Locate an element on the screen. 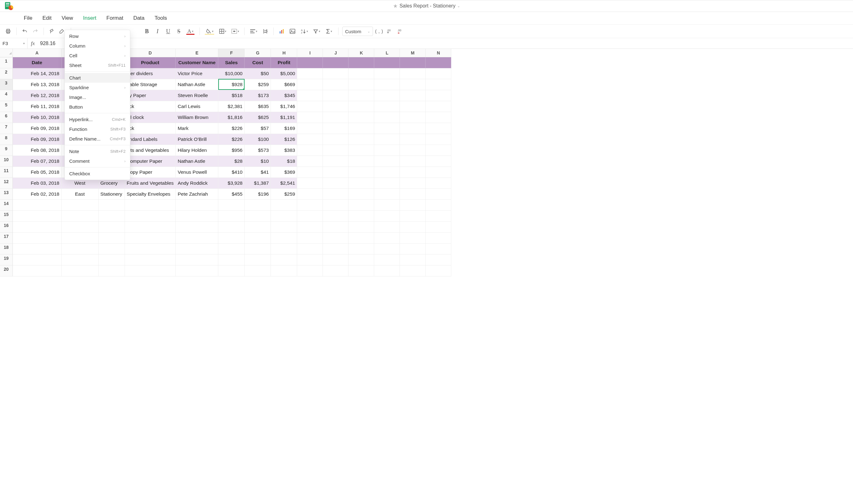  cell-H20 is located at coordinates (284, 271).